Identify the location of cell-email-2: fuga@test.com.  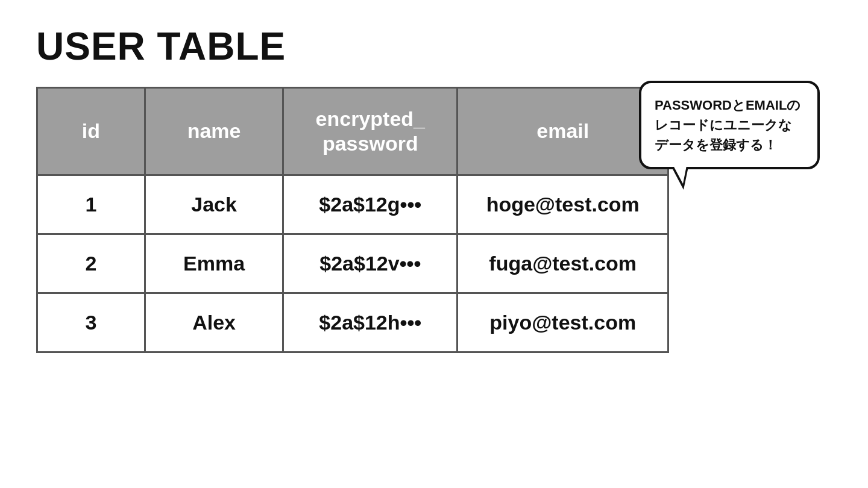
(563, 263).